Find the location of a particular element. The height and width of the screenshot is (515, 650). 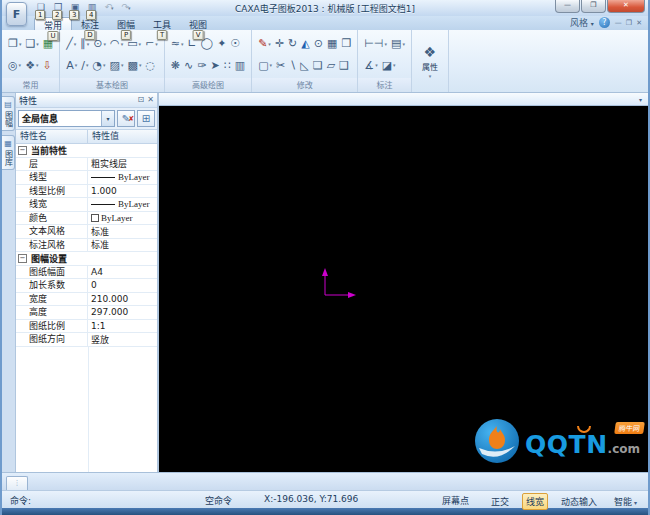

doc-restore-button: ❐ is located at coordinates (629, 23).